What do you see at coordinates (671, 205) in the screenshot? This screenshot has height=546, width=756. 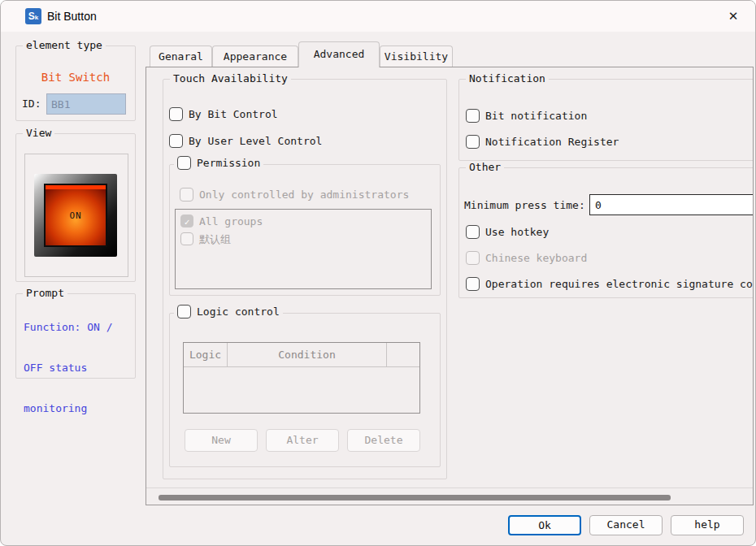 I see `minimum-press-time-input` at bounding box center [671, 205].